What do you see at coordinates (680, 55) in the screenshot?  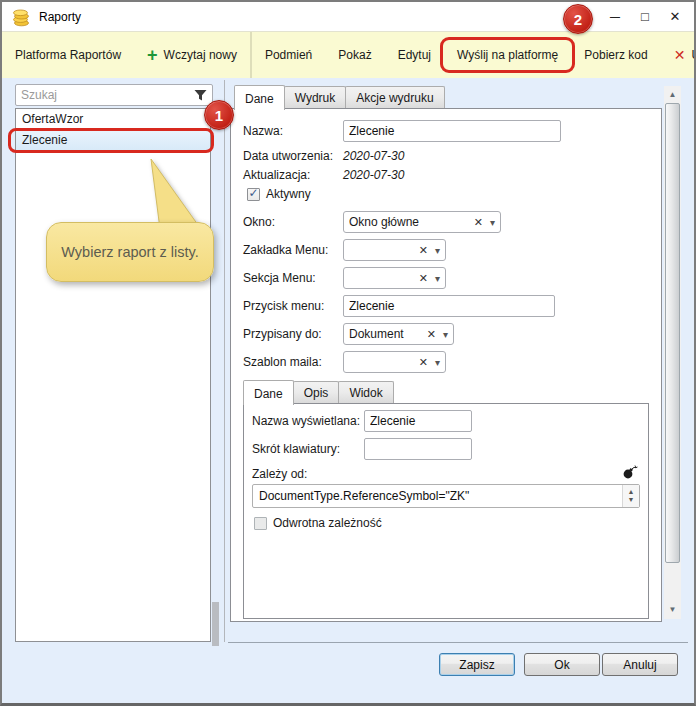 I see `delete-x-icon: ✕` at bounding box center [680, 55].